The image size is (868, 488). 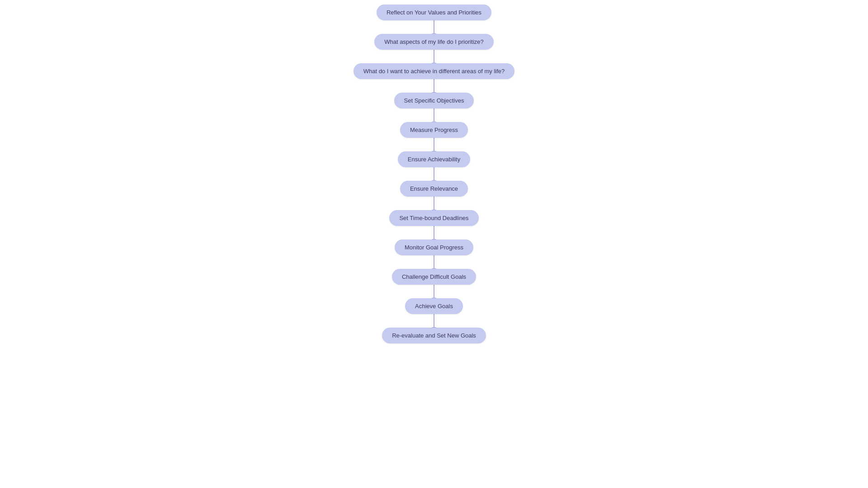 What do you see at coordinates (434, 306) in the screenshot?
I see `node-11: Achieve Goals` at bounding box center [434, 306].